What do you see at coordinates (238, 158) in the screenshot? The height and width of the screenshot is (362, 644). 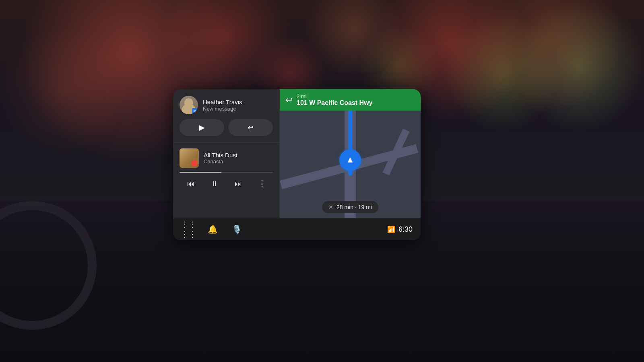 I see `music-text: All This Dust Canasta` at bounding box center [238, 158].